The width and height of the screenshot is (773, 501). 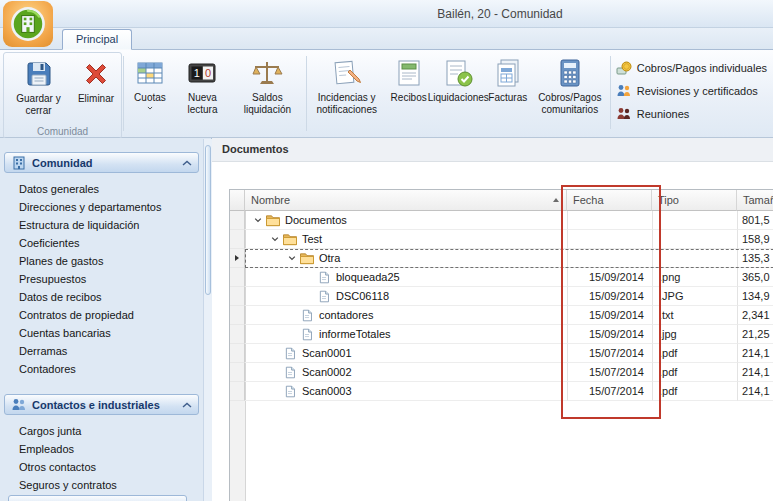 What do you see at coordinates (624, 114) in the screenshot?
I see `people-red-icon` at bounding box center [624, 114].